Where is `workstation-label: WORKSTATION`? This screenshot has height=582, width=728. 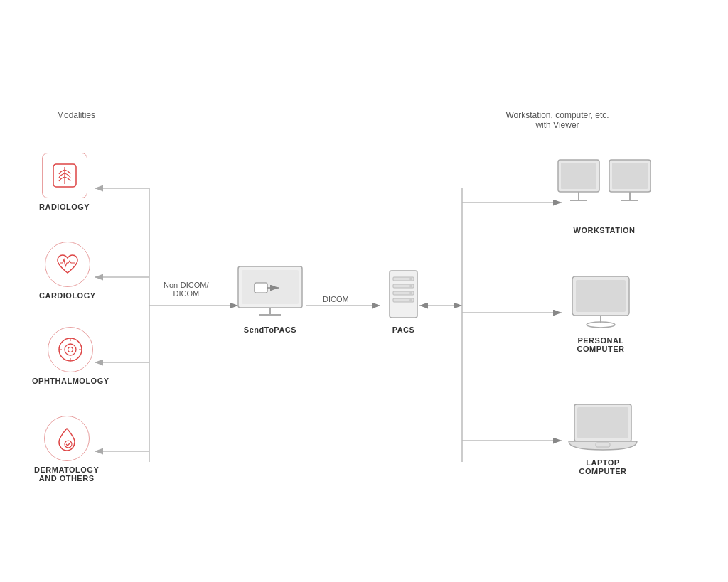
workstation-label: WORKSTATION is located at coordinates (604, 230).